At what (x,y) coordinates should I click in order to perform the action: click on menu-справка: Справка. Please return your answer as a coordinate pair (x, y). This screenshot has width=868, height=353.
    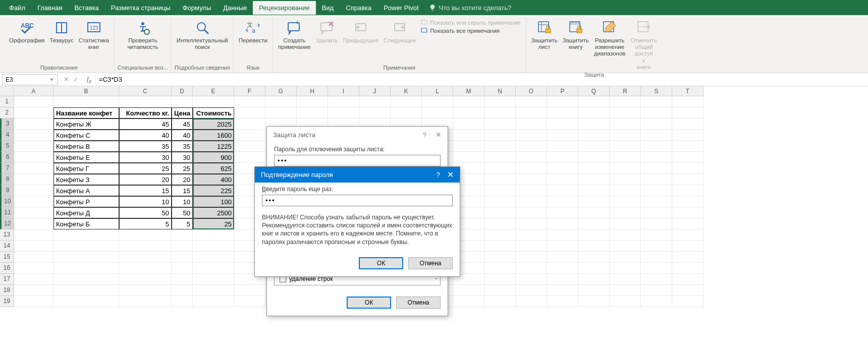
    Looking at the image, I should click on (358, 8).